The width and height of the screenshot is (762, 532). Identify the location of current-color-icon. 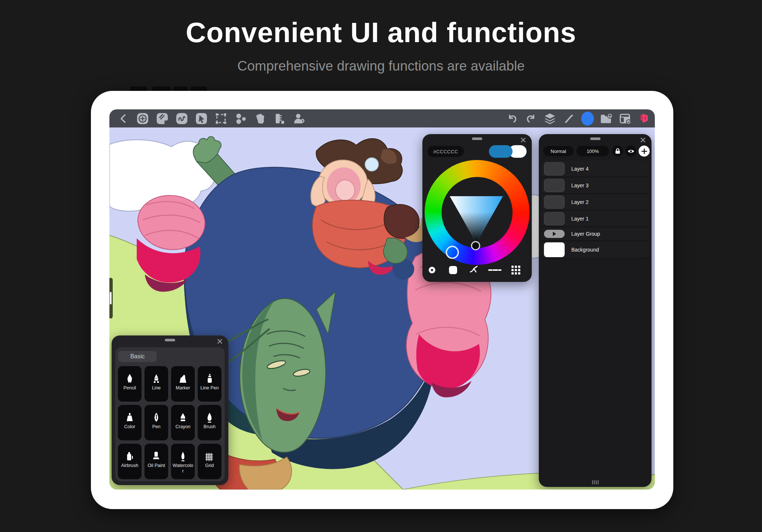
(588, 119).